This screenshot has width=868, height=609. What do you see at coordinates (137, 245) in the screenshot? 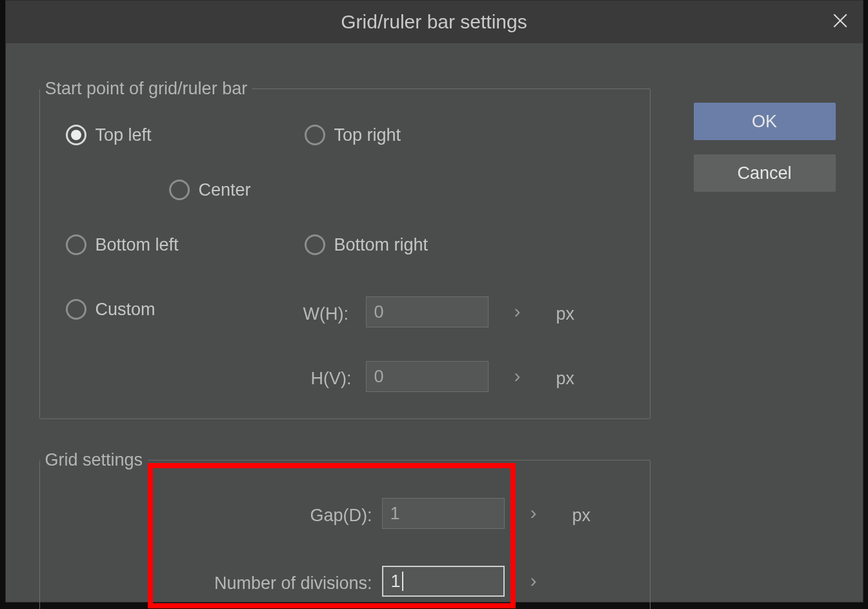
I see `radio-label: Bottom left` at bounding box center [137, 245].